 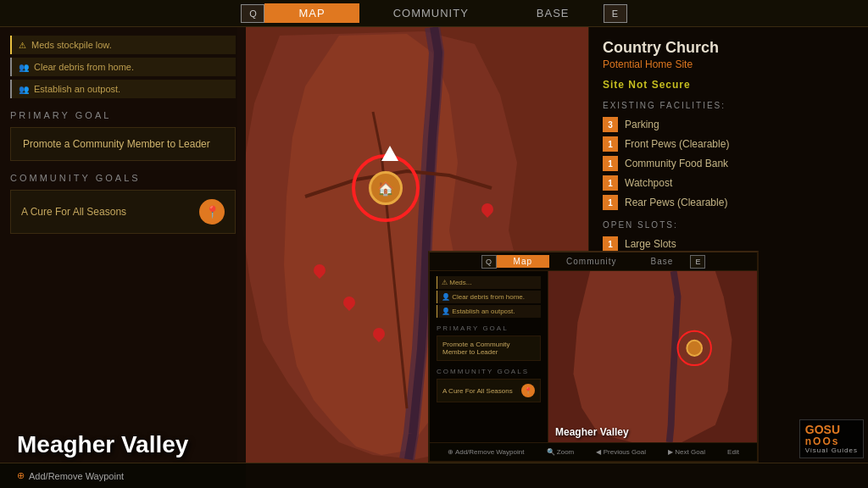 What do you see at coordinates (610, 144) in the screenshot?
I see `facility-badge-front-pews: 1` at bounding box center [610, 144].